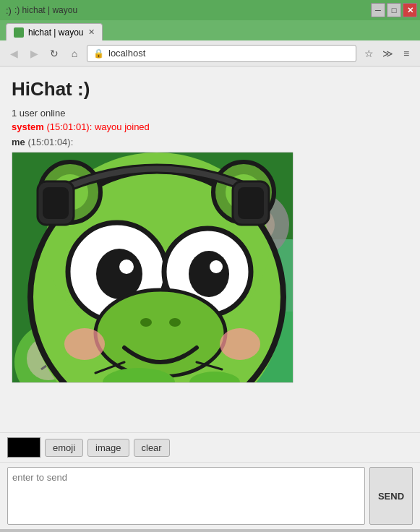  What do you see at coordinates (46, 10) in the screenshot?
I see `window-title-text: :) hichat | wayou` at bounding box center [46, 10].